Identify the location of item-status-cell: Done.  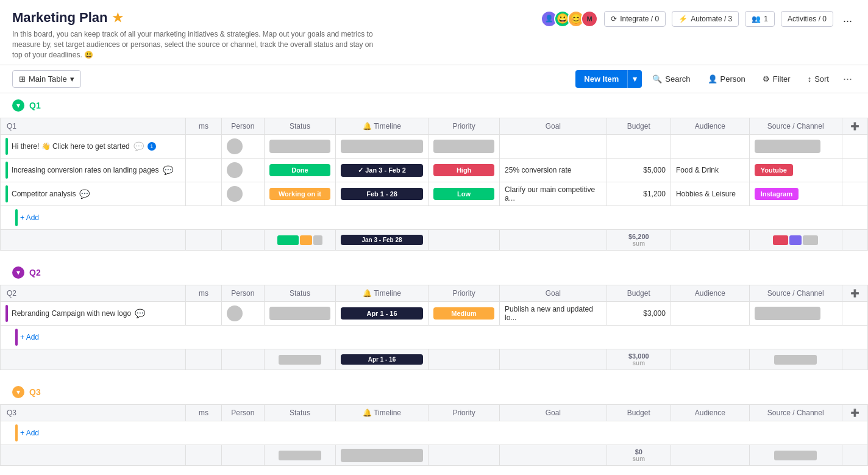
(300, 171).